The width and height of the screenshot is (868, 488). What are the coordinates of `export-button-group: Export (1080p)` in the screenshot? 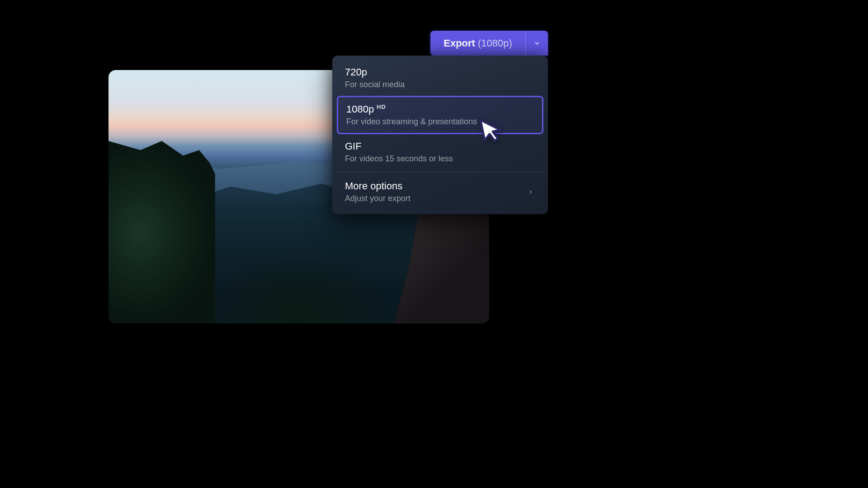 It's located at (489, 43).